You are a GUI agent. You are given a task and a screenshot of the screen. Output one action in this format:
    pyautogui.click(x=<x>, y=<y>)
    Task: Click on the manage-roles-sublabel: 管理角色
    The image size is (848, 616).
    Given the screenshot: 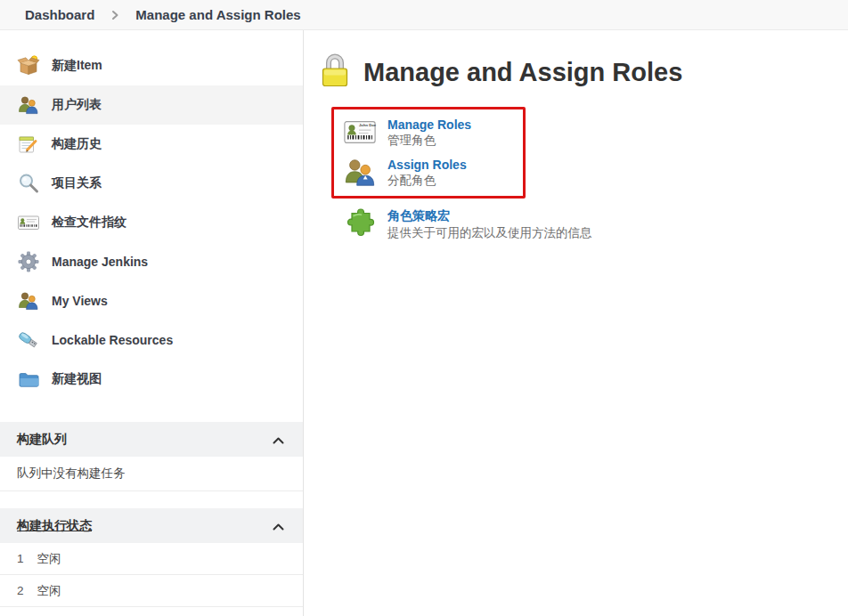 What is the action you would take?
    pyautogui.click(x=412, y=141)
    